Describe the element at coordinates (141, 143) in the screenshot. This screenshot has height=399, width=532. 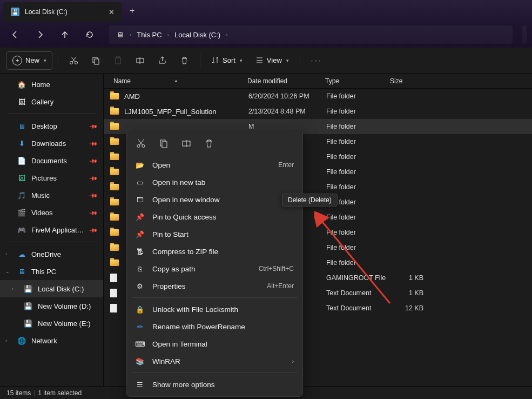
I see `ctx-cut-button` at that location.